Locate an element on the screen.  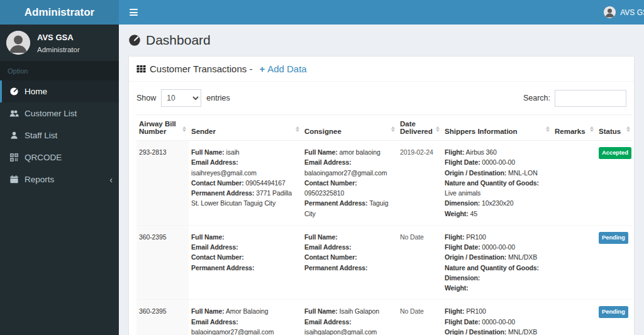
sidebar-item-label: Customer List is located at coordinates (50, 113).